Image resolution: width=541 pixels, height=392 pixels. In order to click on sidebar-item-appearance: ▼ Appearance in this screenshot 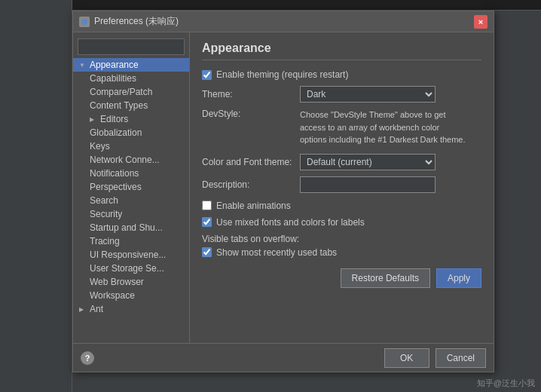, I will do `click(131, 65)`.